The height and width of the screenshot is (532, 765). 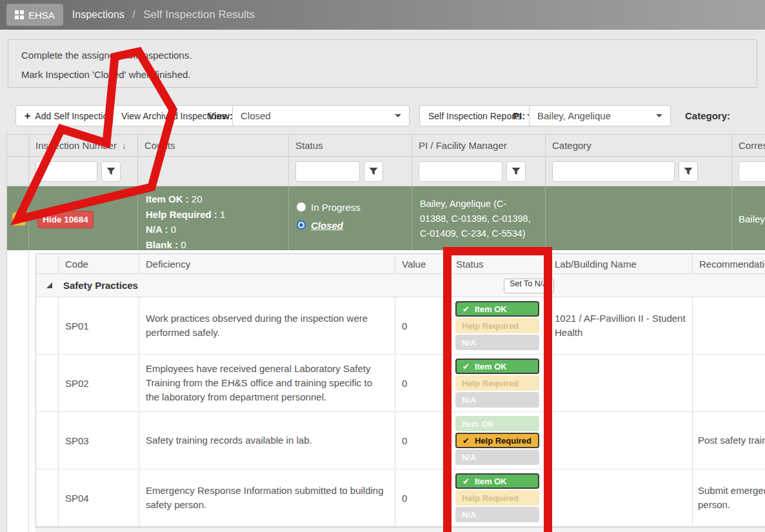 I want to click on pi-filter-input, so click(x=461, y=172).